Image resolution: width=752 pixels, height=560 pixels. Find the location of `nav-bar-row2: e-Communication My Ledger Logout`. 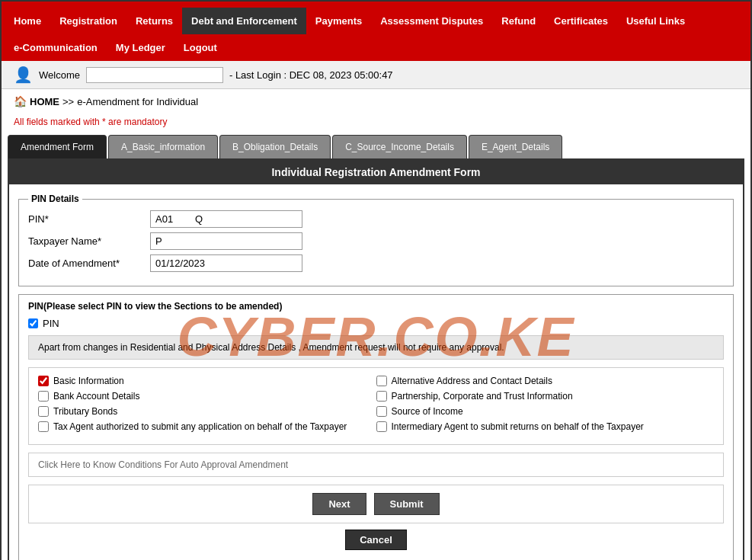

nav-bar-row2: e-Communication My Ledger Logout is located at coordinates (376, 47).